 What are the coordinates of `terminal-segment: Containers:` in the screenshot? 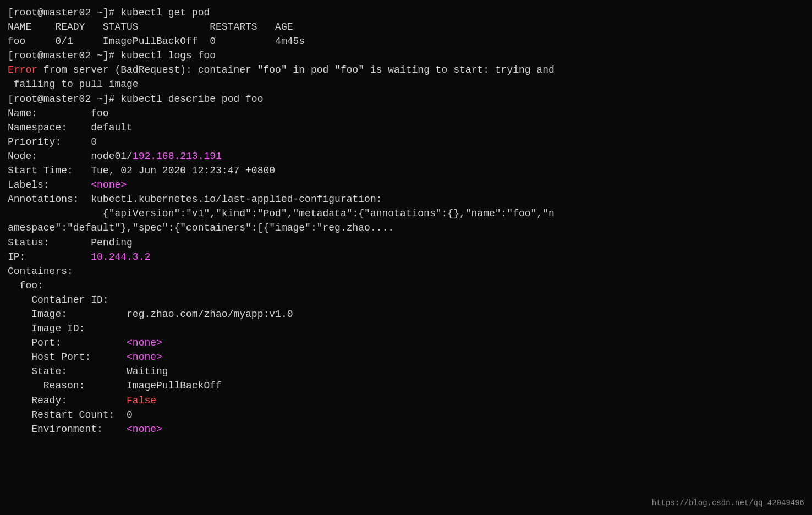 It's located at (41, 271).